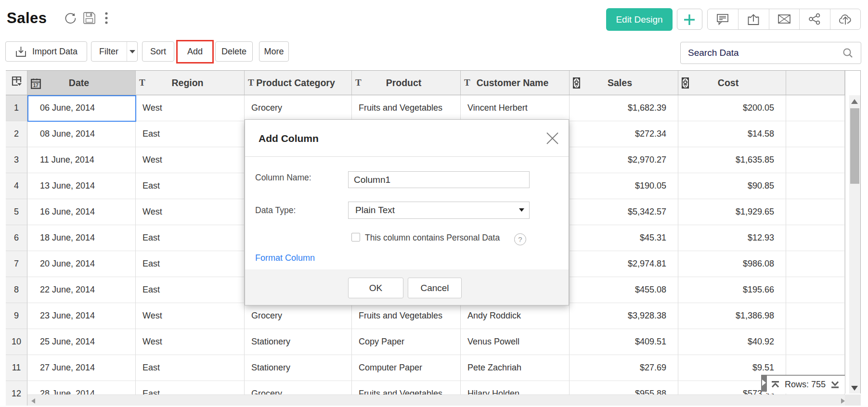  I want to click on svg-text: 17, so click(36, 86).